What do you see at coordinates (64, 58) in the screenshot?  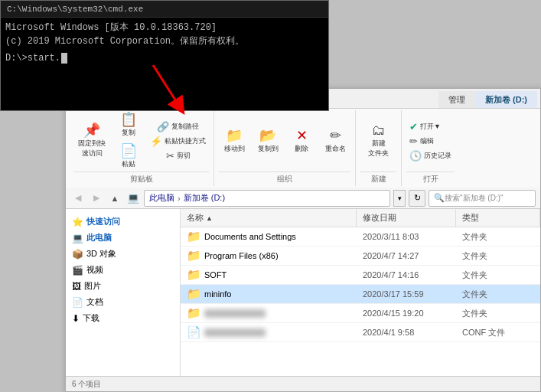 I see `cmd-cursor` at bounding box center [64, 58].